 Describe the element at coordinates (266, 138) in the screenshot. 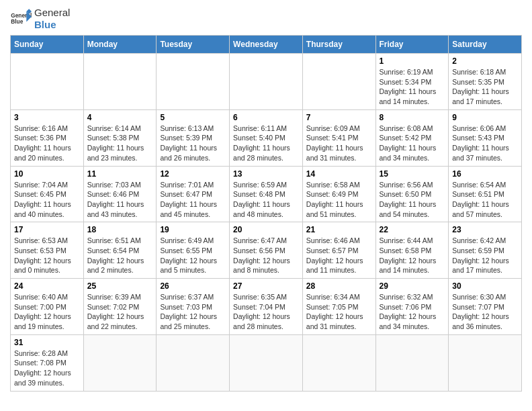

I see `week-row-1: 3Sunrise: 6:16 AM Sunset: 5:36 PM Daylig…` at that location.